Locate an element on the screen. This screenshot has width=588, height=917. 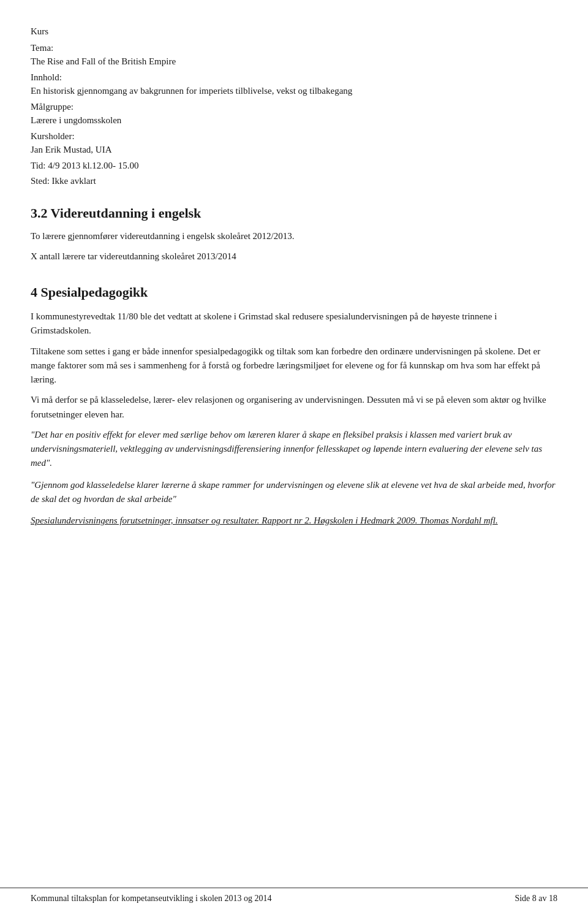
section-4-para2: Tiltakene som settes i gang er både inne… is located at coordinates (294, 366).